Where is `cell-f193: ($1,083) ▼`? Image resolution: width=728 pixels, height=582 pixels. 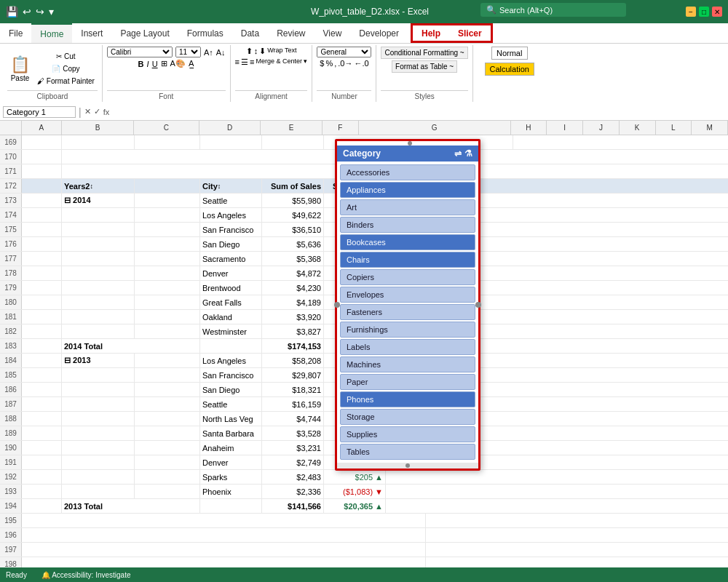 cell-f193: ($1,083) ▼ is located at coordinates (355, 492).